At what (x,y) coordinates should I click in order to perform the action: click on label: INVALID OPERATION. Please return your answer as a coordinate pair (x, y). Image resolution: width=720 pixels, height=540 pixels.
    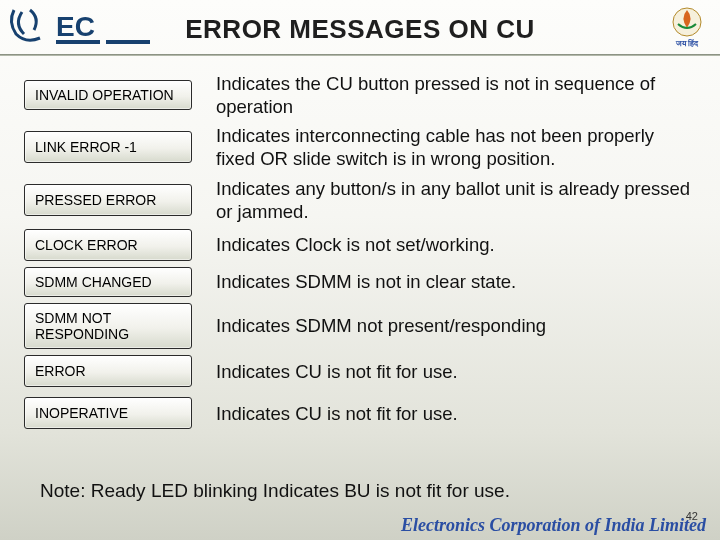
    Looking at the image, I should click on (108, 95).